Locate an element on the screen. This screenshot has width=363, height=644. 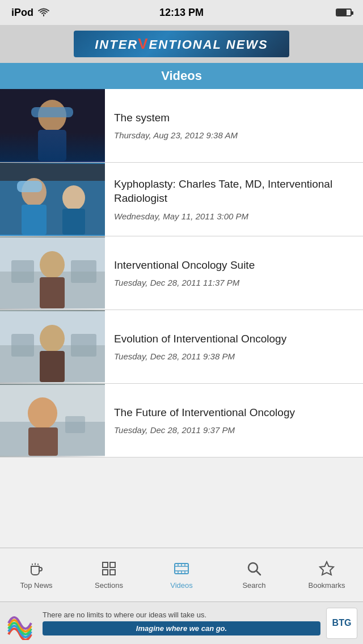
star-icon is located at coordinates (327, 570).